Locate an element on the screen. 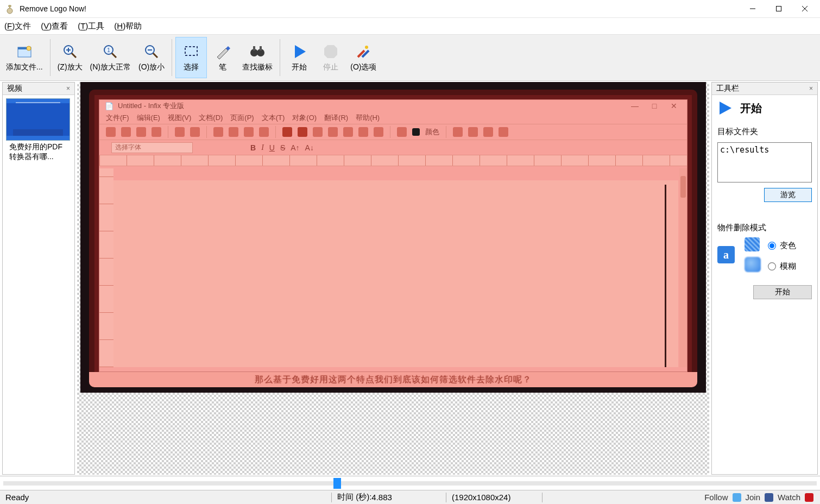  mode-blur-radio: 模糊 is located at coordinates (782, 266).